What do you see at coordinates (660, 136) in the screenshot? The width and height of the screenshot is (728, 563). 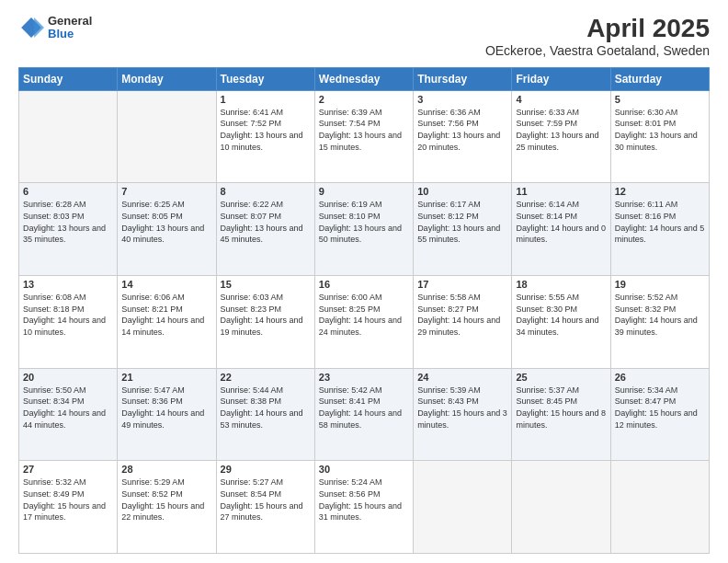 I see `table-row: 5Sunrise: 6:30 AM Sunset: 8:01 PM Daylig…` at bounding box center [660, 136].